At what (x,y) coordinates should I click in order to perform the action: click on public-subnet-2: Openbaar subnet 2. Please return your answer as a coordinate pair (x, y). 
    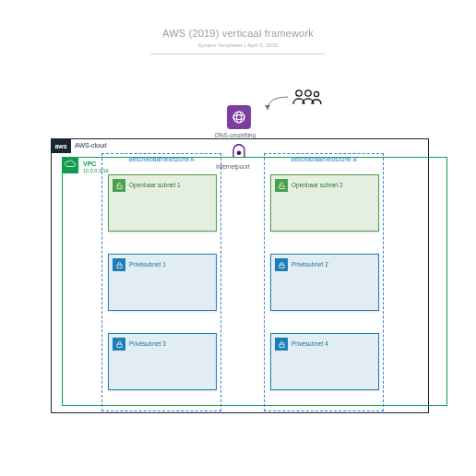
    Looking at the image, I should click on (325, 203).